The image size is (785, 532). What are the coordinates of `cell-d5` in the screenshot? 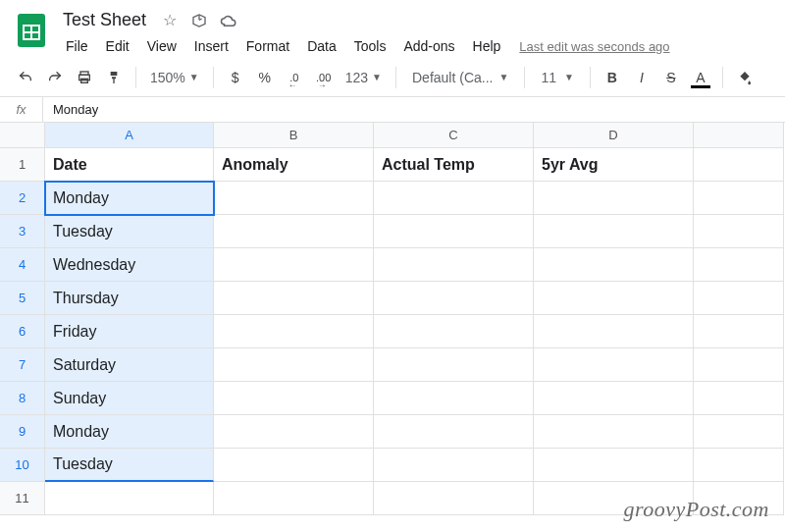 It's located at (614, 298).